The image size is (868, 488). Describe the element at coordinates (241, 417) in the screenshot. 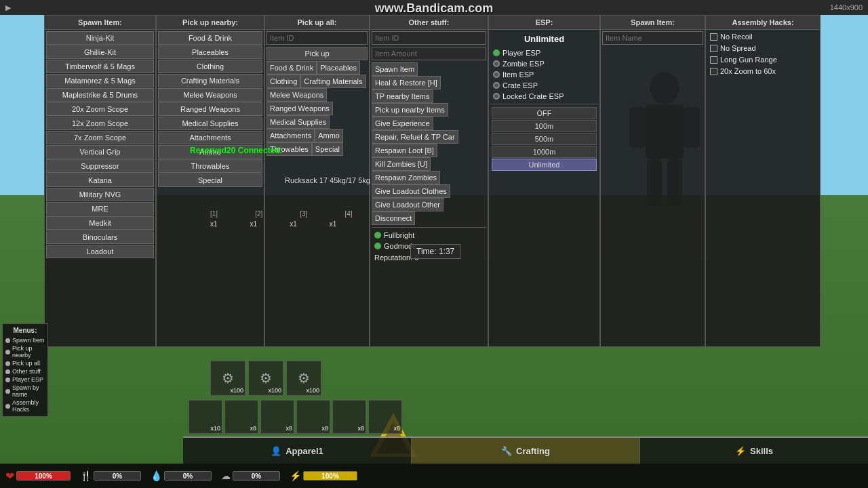

I see `inv-slot-r2-2: x8` at that location.